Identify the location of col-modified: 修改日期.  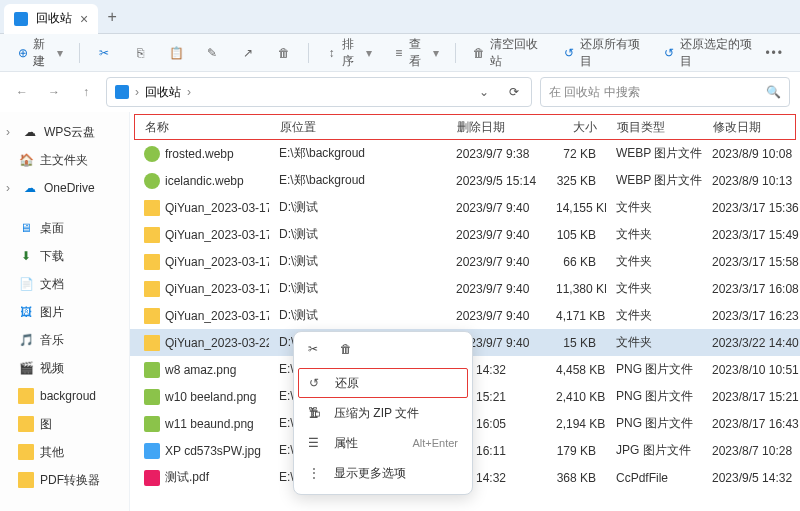
(749, 128).